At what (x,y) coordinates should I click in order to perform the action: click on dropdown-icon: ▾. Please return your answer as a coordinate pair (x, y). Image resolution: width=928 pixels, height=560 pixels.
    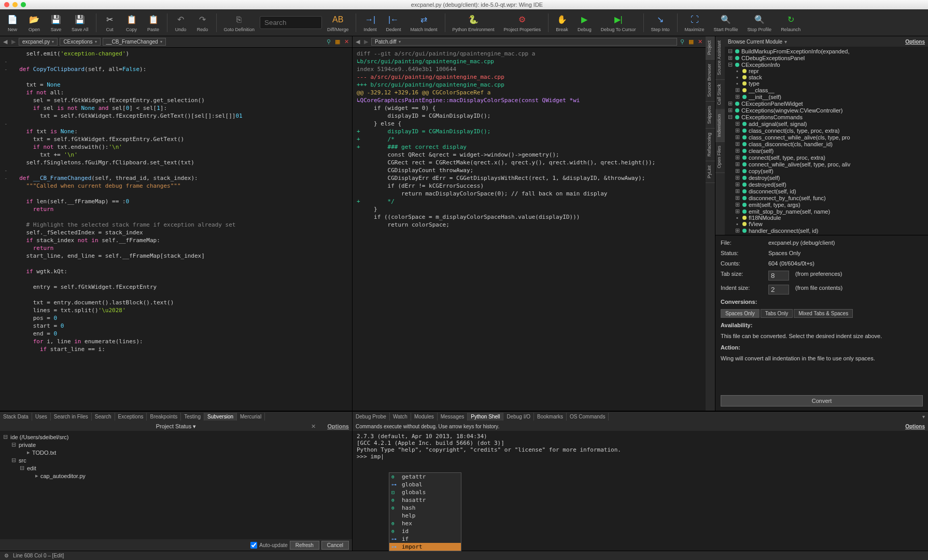
    Looking at the image, I should click on (924, 417).